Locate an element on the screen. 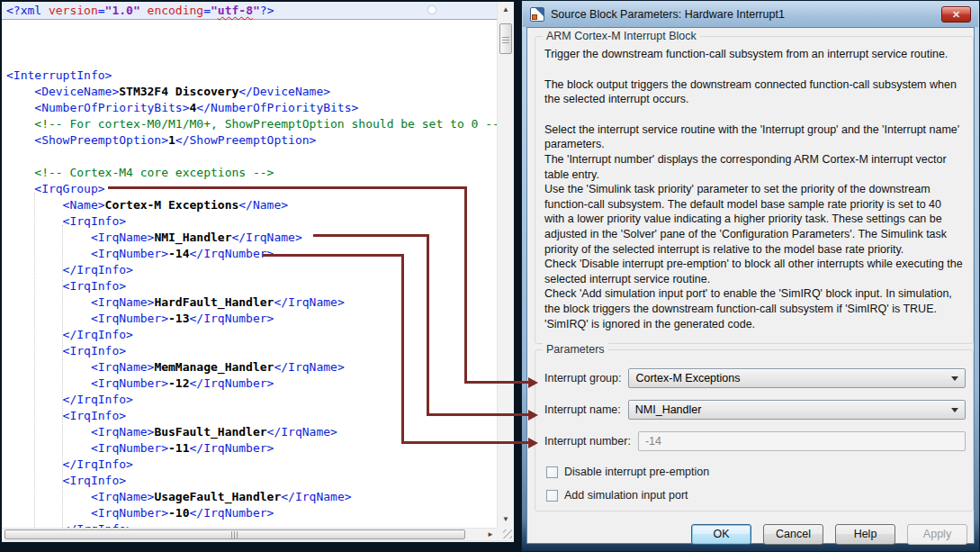  disable-preemption-checkbox-row: Disable interrupt pre-emption is located at coordinates (756, 472).